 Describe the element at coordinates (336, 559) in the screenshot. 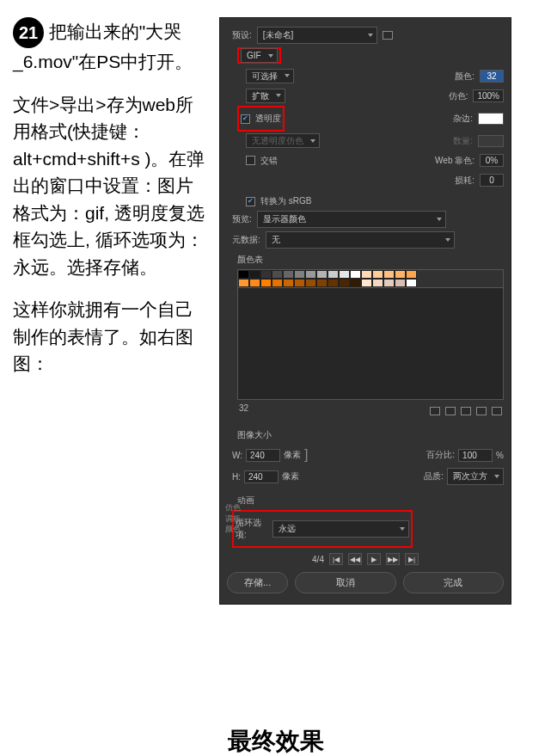

I see `first-frame-button: |◀` at that location.